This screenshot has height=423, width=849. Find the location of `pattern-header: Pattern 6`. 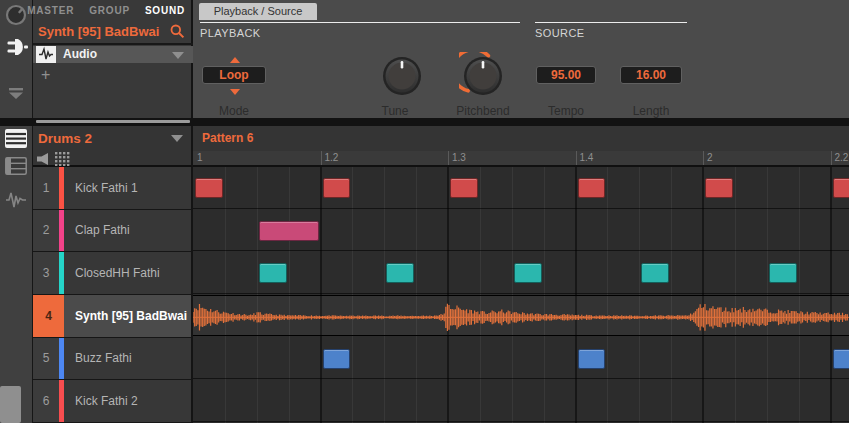

pattern-header: Pattern 6 is located at coordinates (521, 138).